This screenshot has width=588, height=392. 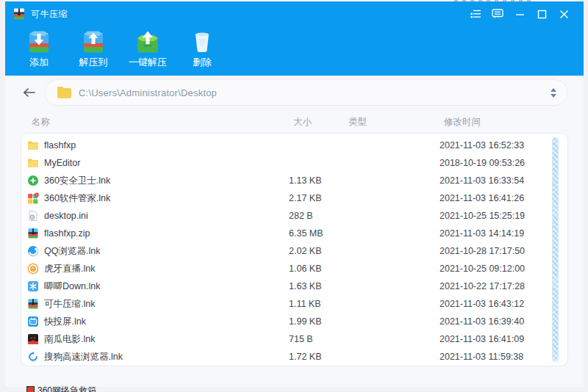 What do you see at coordinates (65, 322) in the screenshot?
I see `file-name: 快投屏.lnk` at bounding box center [65, 322].